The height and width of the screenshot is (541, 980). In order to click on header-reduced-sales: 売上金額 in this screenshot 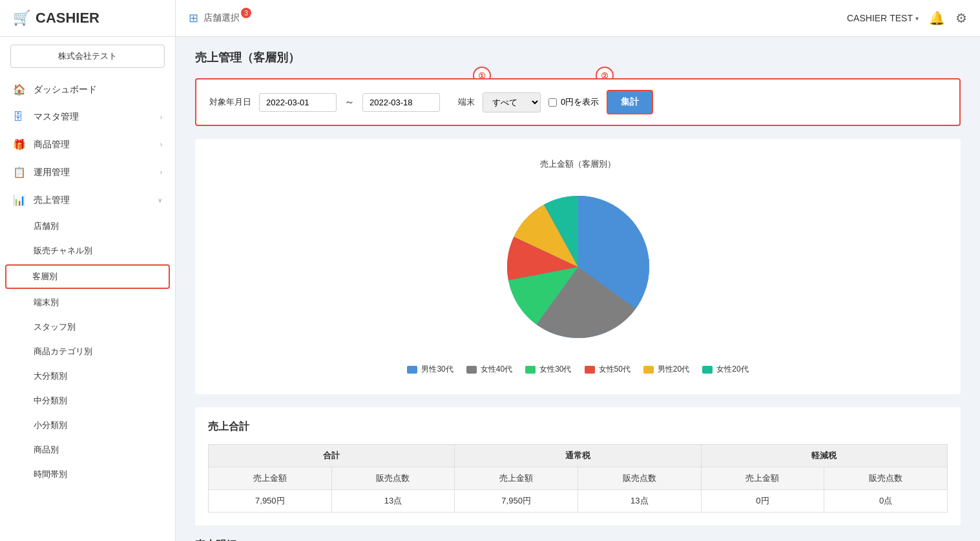, I will do `click(762, 478)`.